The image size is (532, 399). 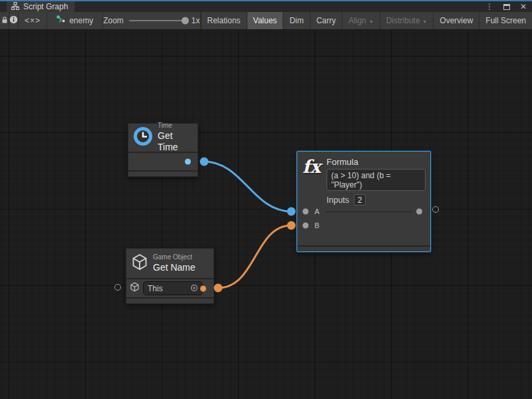 What do you see at coordinates (523, 7) in the screenshot?
I see `close-icon: ✕` at bounding box center [523, 7].